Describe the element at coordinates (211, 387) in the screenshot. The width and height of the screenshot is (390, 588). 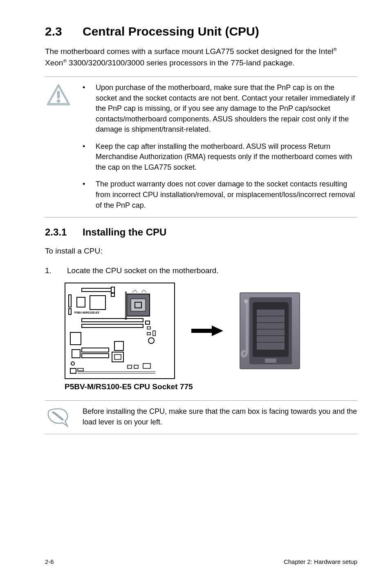
I see `figure-caption: P5BV-M/RS100-E5 CPU Socket 775` at that location.